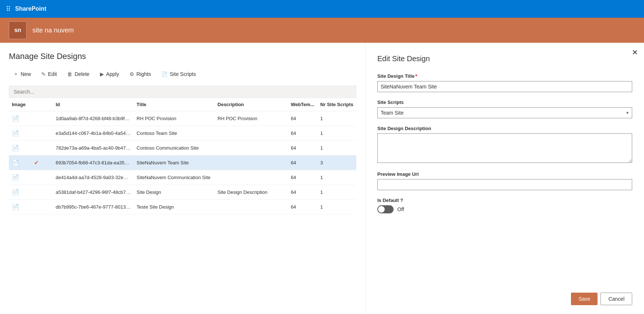 The width and height of the screenshot is (644, 314). What do you see at coordinates (174, 105) in the screenshot?
I see `col-header-title: Title` at bounding box center [174, 105].